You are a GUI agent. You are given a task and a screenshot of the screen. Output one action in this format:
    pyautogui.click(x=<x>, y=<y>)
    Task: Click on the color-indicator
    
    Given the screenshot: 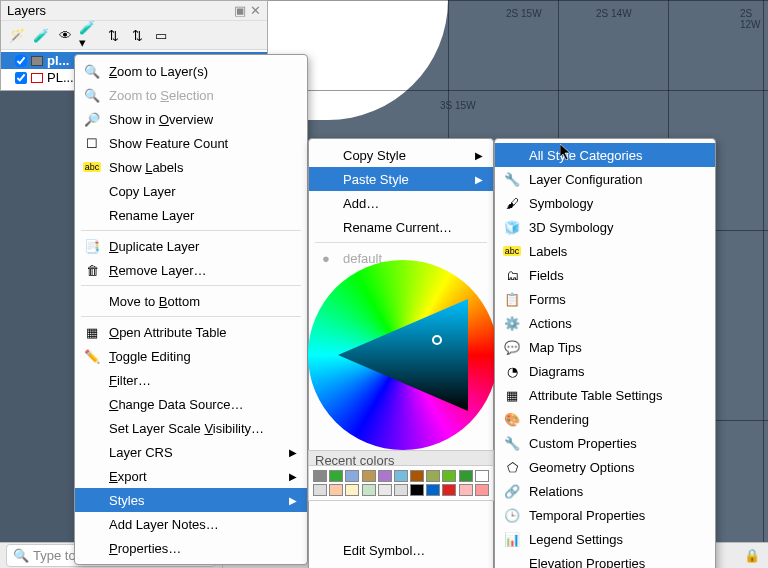 What is the action you would take?
    pyautogui.click(x=437, y=340)
    